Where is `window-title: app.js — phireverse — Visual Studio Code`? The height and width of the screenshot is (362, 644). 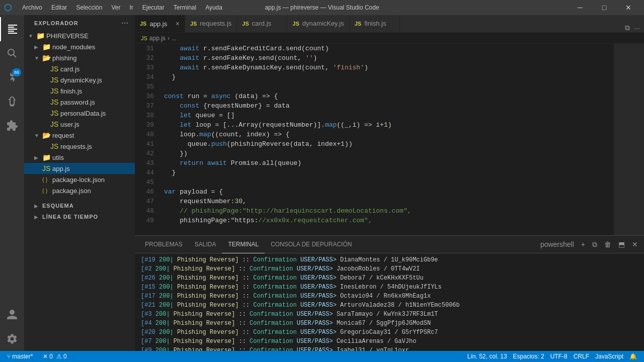 window-title: app.js — phireverse — Visual Studio Code is located at coordinates (322, 8).